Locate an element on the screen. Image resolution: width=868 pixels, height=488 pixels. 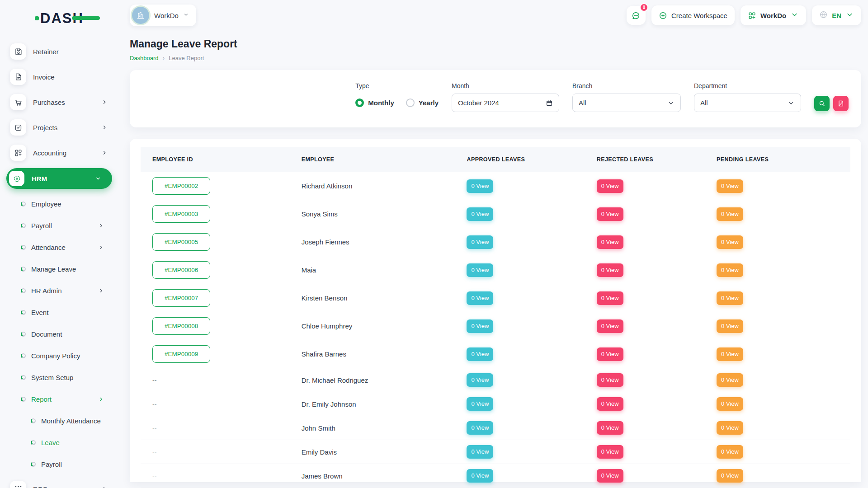
department-select: All is located at coordinates (748, 103).